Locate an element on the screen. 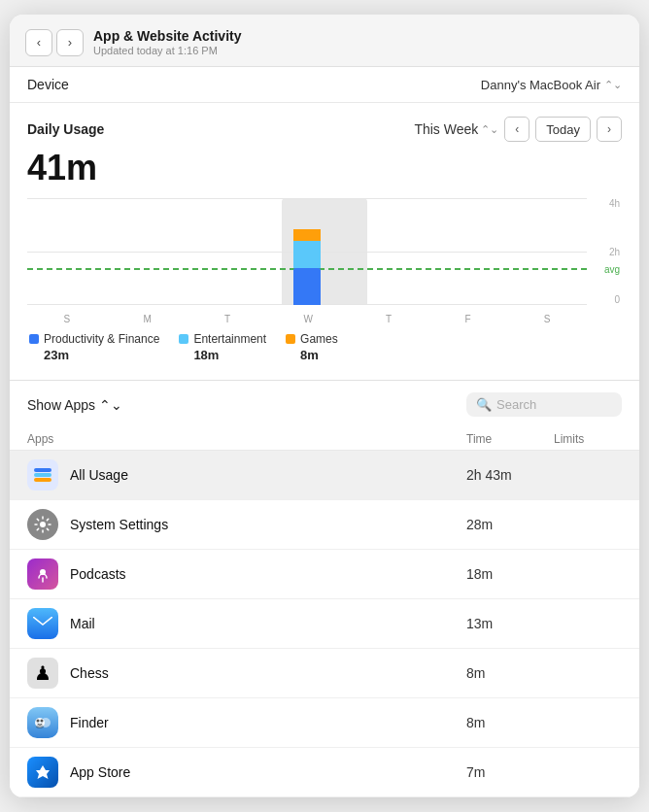 This screenshot has width=649, height=812. col-apps-header: Apps is located at coordinates (247, 439).